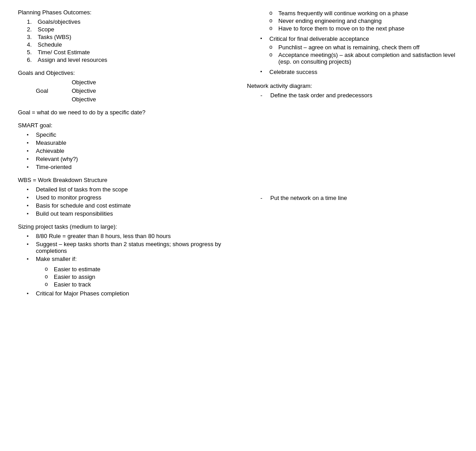 The image size is (476, 451). Describe the element at coordinates (64, 52) in the screenshot. I see `planning-item-text: Time/ Cost Estimate` at that location.